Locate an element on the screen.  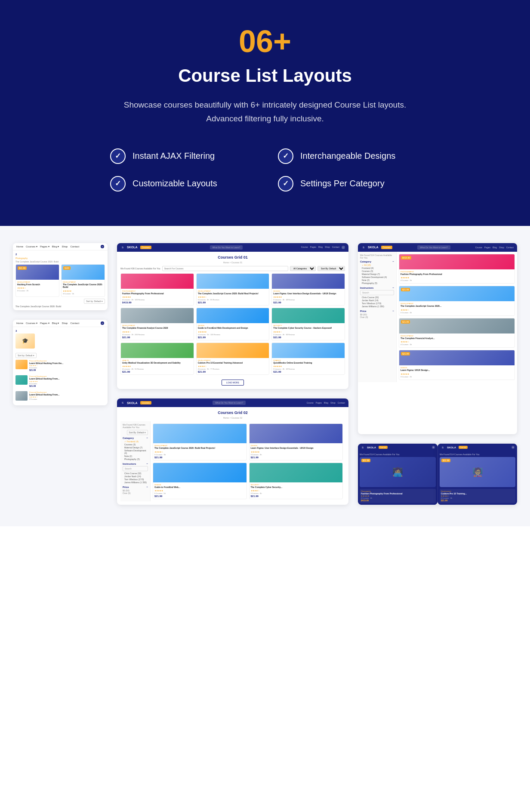
instructor-search: Search is located at coordinates (135, 469).